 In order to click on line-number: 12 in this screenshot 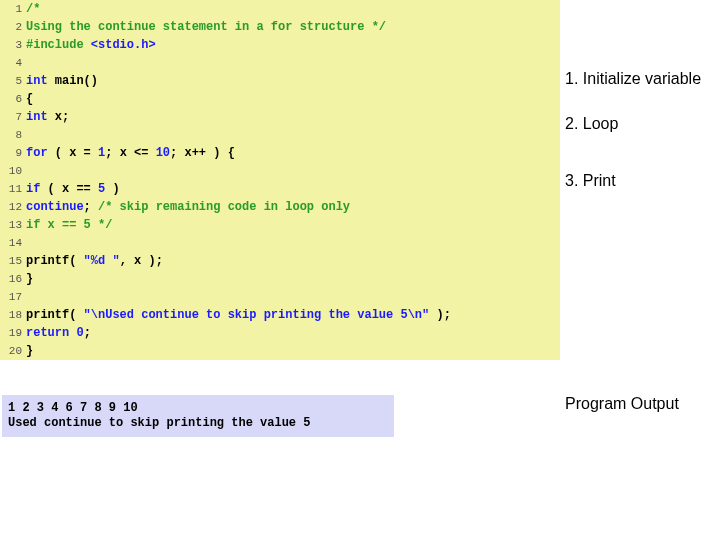, I will do `click(13, 207)`.